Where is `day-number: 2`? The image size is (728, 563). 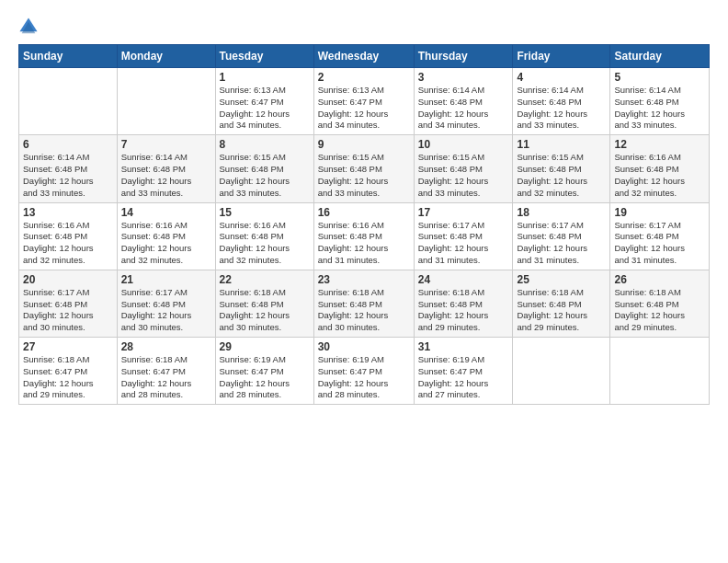 day-number: 2 is located at coordinates (364, 77).